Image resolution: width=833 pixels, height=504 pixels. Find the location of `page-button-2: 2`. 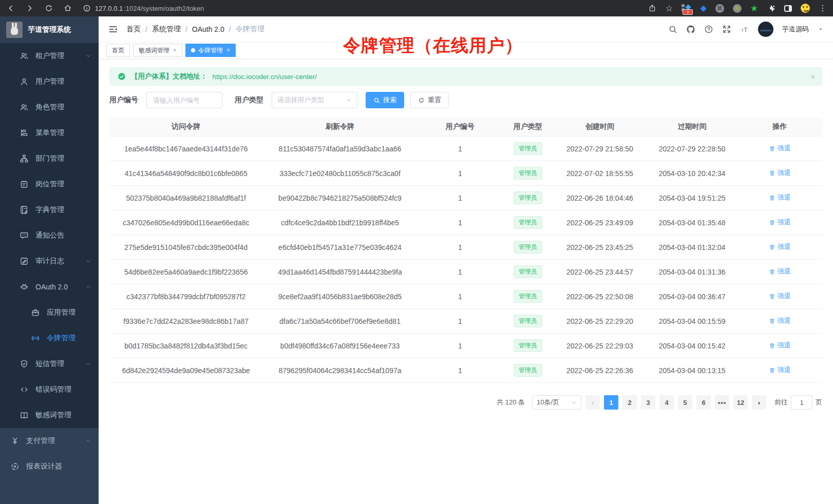

page-button-2: 2 is located at coordinates (630, 402).